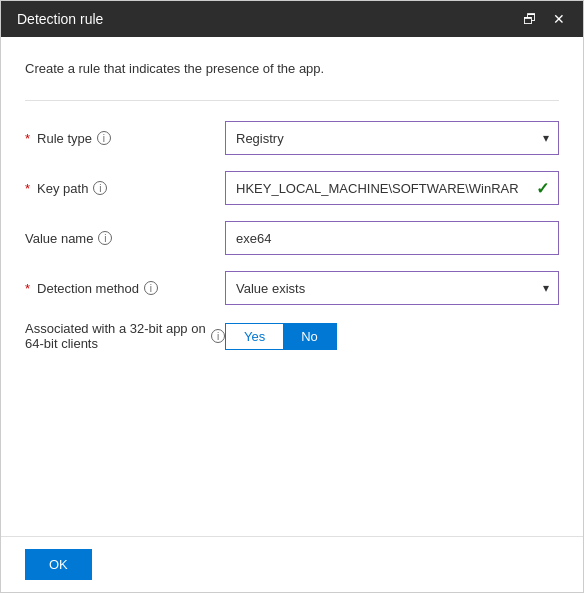 This screenshot has height=593, width=584. I want to click on bitness-yes-button: Yes, so click(254, 336).